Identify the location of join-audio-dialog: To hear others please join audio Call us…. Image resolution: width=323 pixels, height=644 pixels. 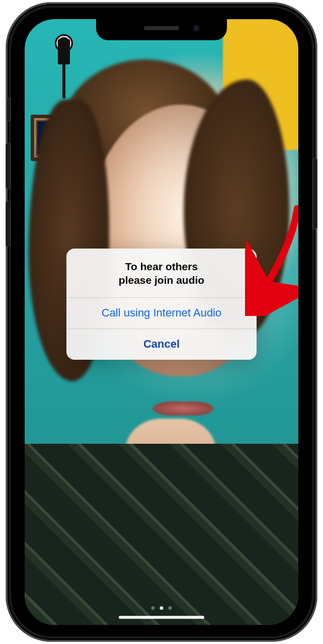
(162, 304).